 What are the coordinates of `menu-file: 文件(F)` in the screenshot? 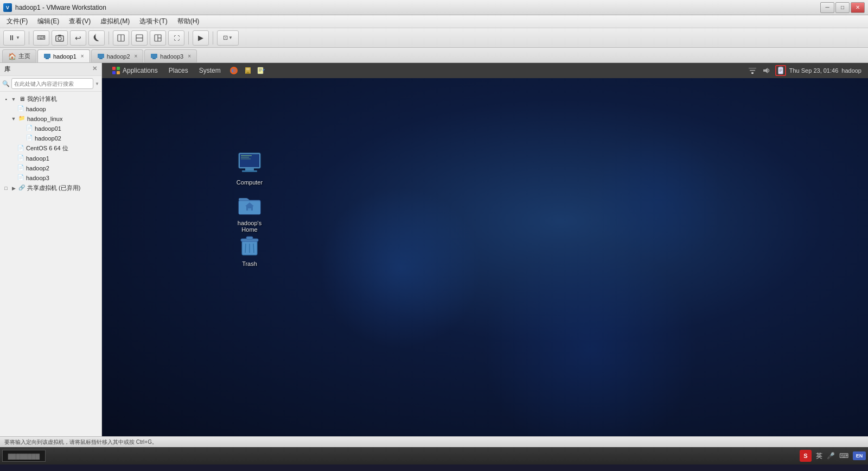 It's located at (17, 22).